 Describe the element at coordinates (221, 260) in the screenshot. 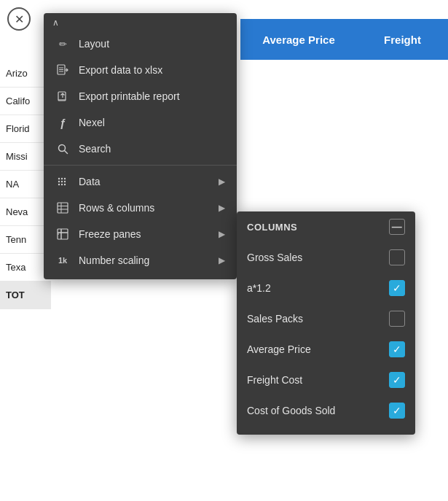

I see `arrow-right-icon-4: ▶` at that location.